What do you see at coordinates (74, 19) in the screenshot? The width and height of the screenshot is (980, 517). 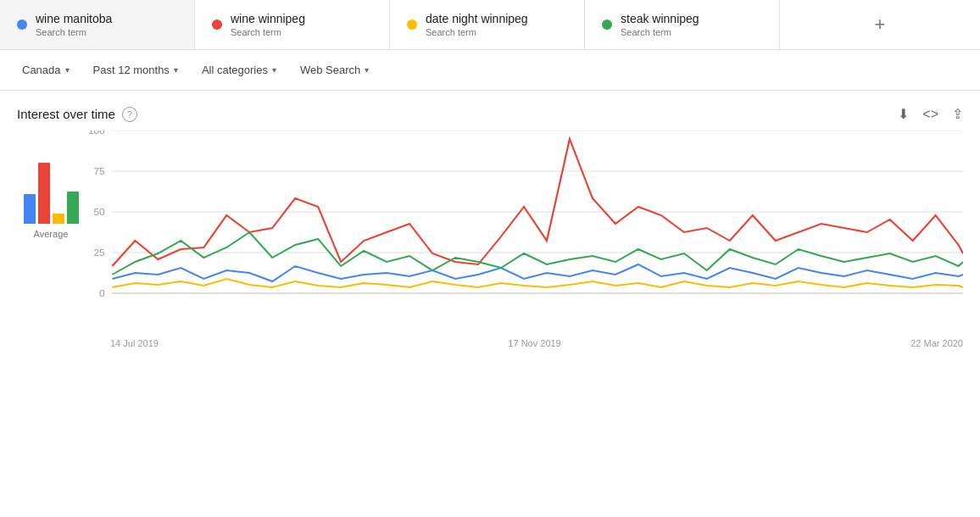 I see `term-name-wine-manitoba: wine manitoba` at bounding box center [74, 19].